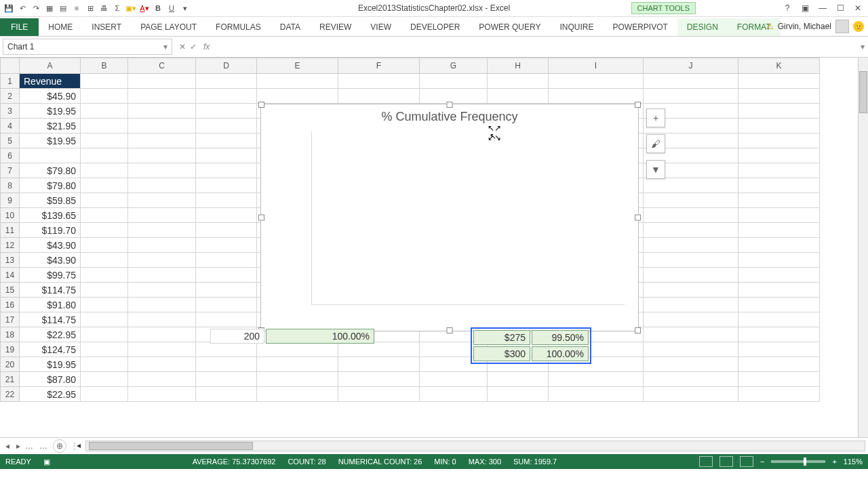 This screenshot has width=868, height=488. Describe the element at coordinates (10, 186) in the screenshot. I see `row-header: 8` at that location.